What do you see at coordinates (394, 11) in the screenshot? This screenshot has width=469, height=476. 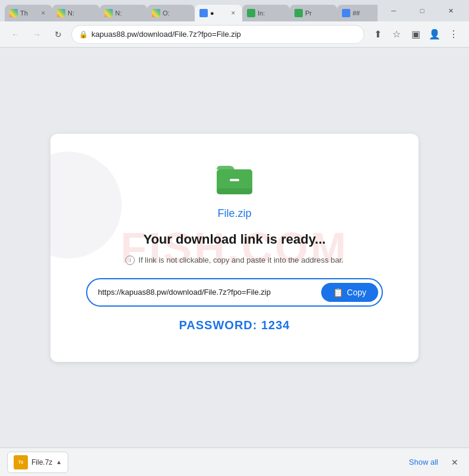 I see `minimize-button: ─` at bounding box center [394, 11].